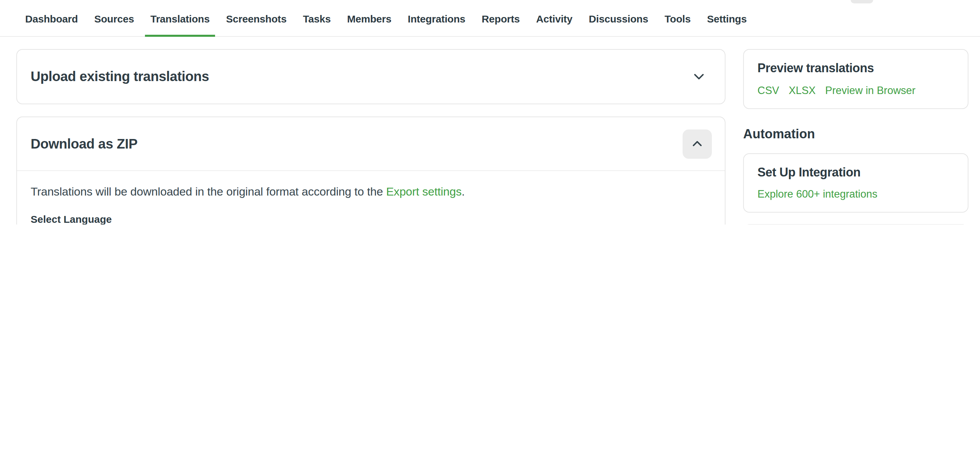  Describe the element at coordinates (84, 144) in the screenshot. I see `download-card-title: Download as ZIP` at that location.